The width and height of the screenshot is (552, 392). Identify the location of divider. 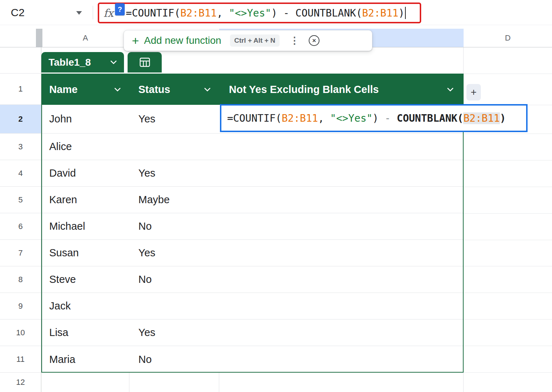
(93, 13).